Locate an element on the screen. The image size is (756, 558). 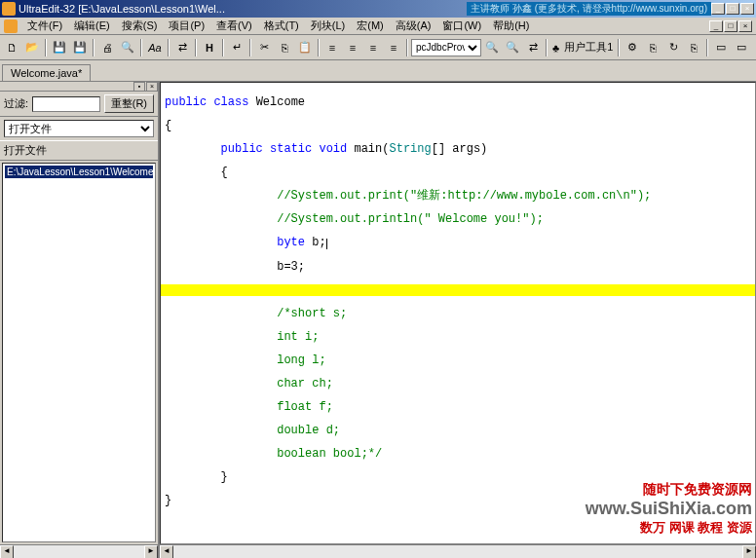
menubar-icon is located at coordinates (11, 26).